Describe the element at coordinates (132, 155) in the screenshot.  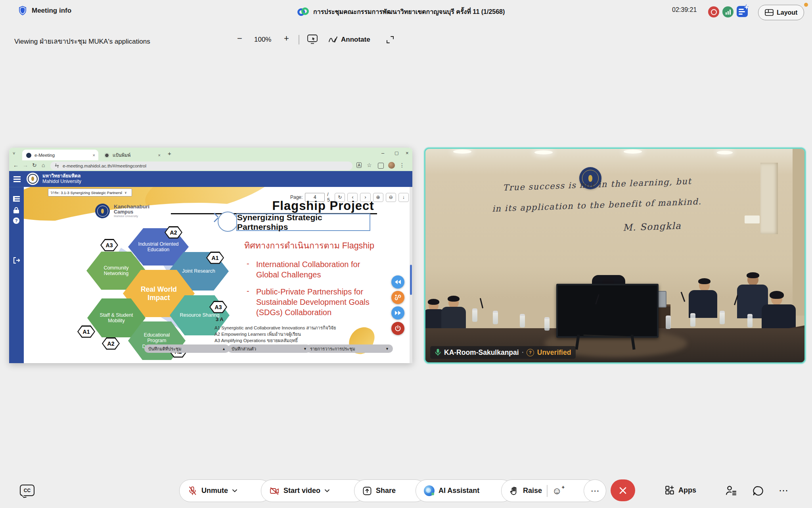
I see `browser-tab-inactive: แป้นพิมพ์ ×` at that location.